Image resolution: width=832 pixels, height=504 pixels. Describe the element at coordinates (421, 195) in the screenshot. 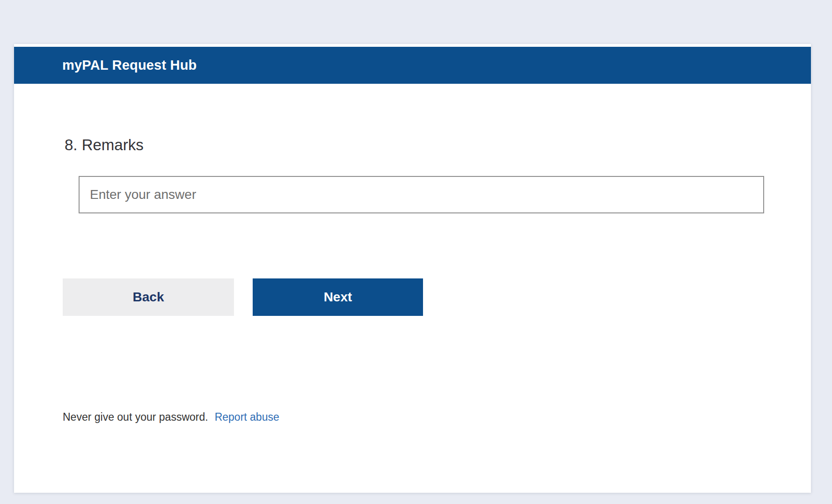

I see `answer-input` at that location.